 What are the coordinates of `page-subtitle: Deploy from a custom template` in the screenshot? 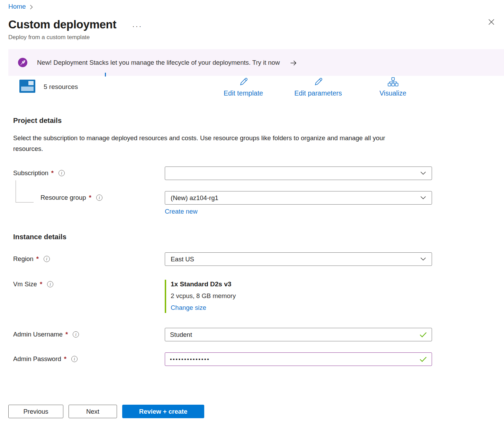 It's located at (252, 36).